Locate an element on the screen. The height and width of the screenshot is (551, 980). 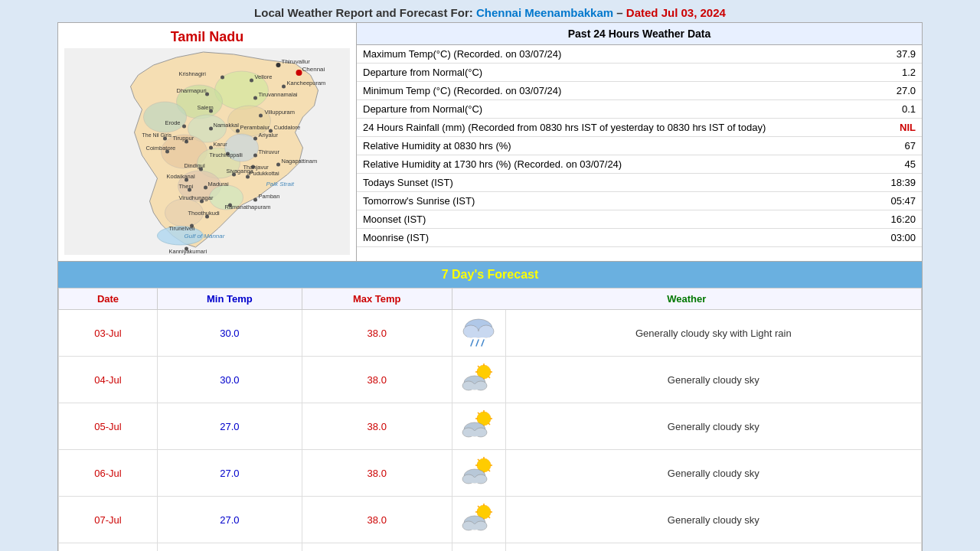
svg-text: Coimbatore is located at coordinates (161, 148).